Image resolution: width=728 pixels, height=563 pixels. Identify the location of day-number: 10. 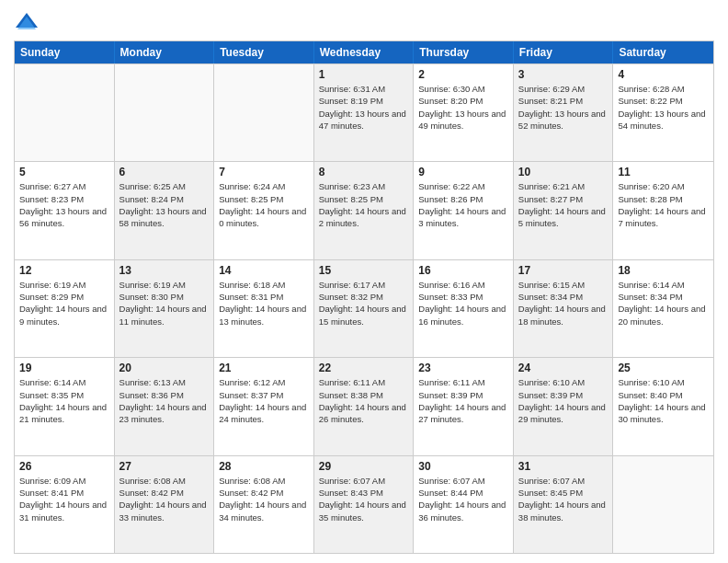
(563, 172).